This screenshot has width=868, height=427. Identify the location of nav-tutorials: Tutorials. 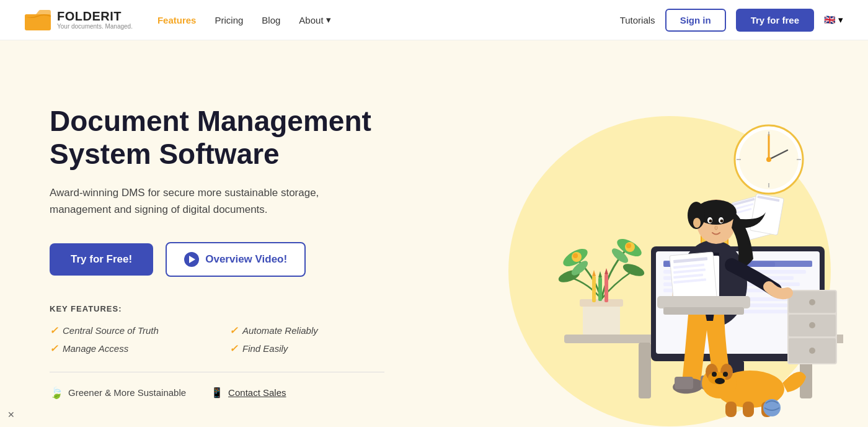
(637, 20).